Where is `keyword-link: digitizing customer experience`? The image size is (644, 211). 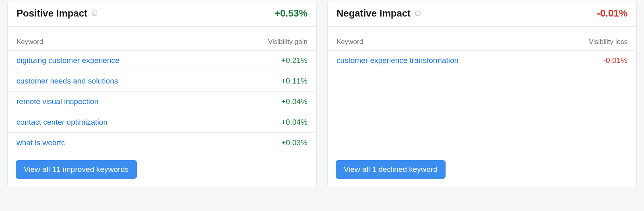 keyword-link: digitizing customer experience is located at coordinates (68, 61).